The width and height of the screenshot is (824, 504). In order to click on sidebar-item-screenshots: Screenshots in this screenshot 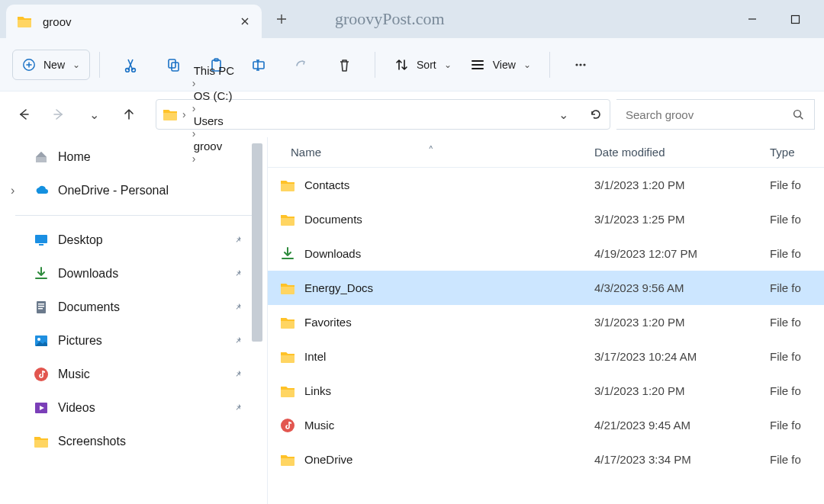, I will do `click(134, 441)`.